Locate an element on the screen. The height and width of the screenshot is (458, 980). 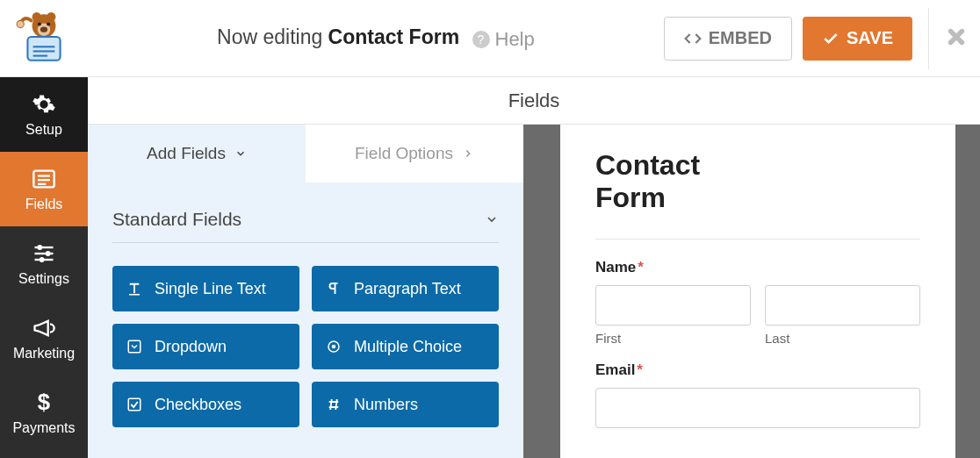
help-icon: ? is located at coordinates (481, 39).